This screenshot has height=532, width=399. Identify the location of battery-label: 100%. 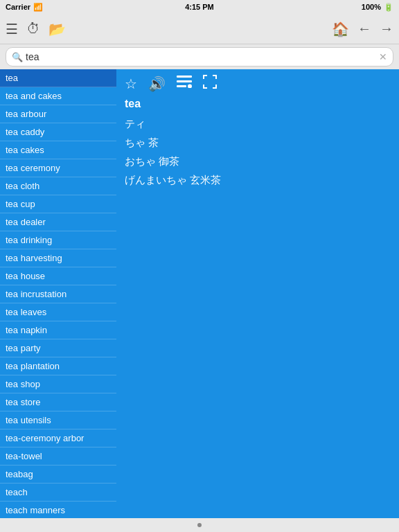
(371, 7).